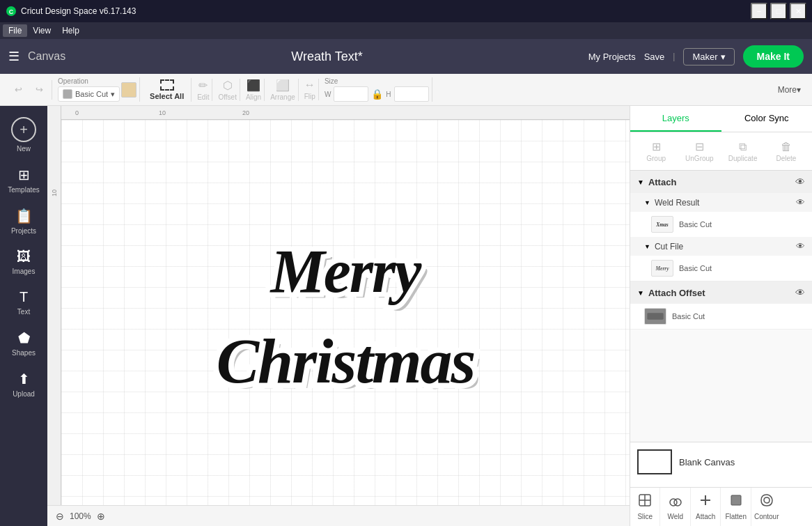  Describe the element at coordinates (310, 85) in the screenshot. I see `flip-icon: ↔` at that location.